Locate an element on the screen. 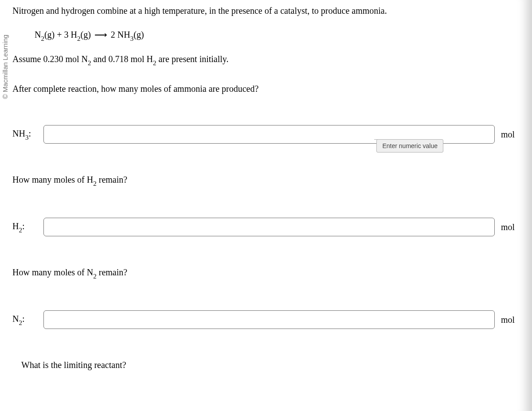 The image size is (532, 411). intro-text: Nitrogen and hydrogen combine at a high … is located at coordinates (268, 11).